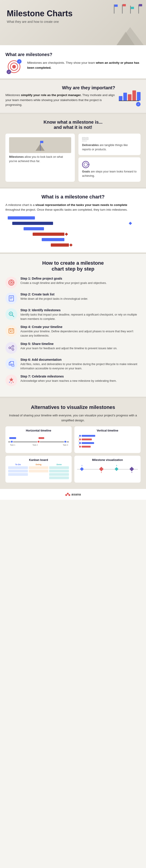 This screenshot has width=146, height=868. What do you see at coordinates (110, 148) in the screenshot?
I see `deliverables-card-text: Deliverables are tangible things like re…` at bounding box center [110, 148].